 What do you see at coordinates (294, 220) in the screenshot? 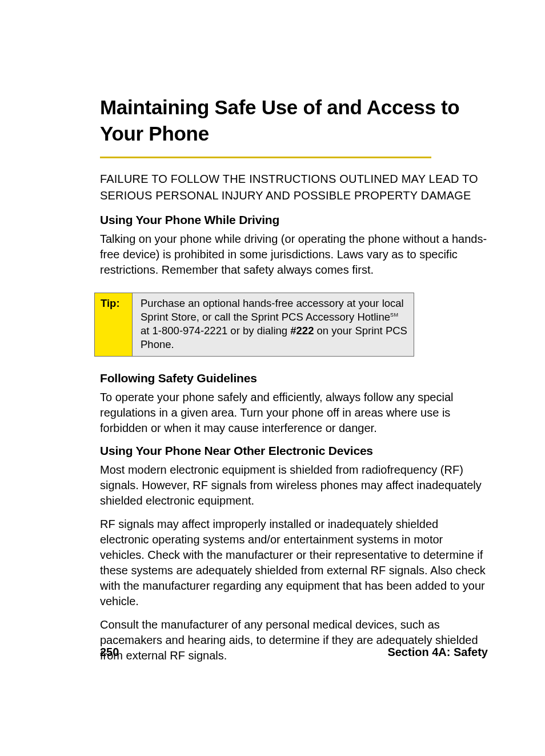
I see `heading-driving: Using Your Phone While Driving` at bounding box center [294, 220].